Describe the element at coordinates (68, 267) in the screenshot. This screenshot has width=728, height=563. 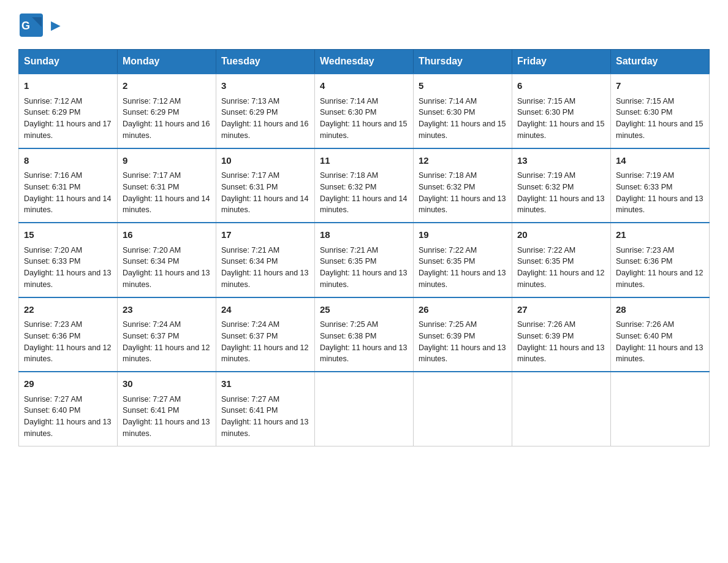
I see `day-info: Sunrise: 7:20 AMSunset: 6:33 PMDaylight:…` at that location.